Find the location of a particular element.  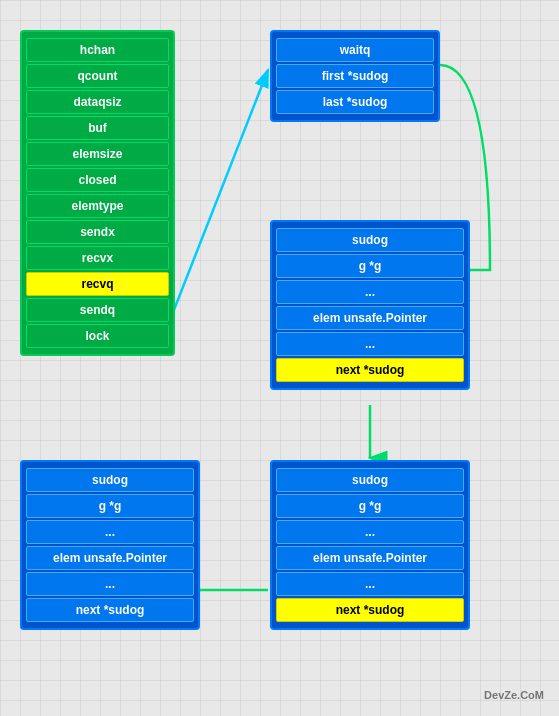

waitq-box: waitq first *sudog last *sudog is located at coordinates (355, 76).